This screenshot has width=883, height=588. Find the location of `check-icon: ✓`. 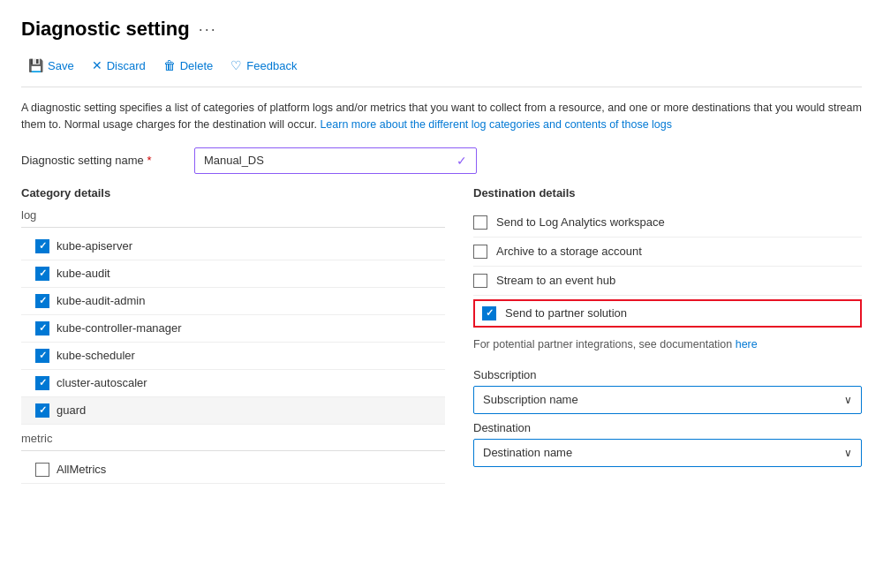

check-icon: ✓ is located at coordinates (462, 161).